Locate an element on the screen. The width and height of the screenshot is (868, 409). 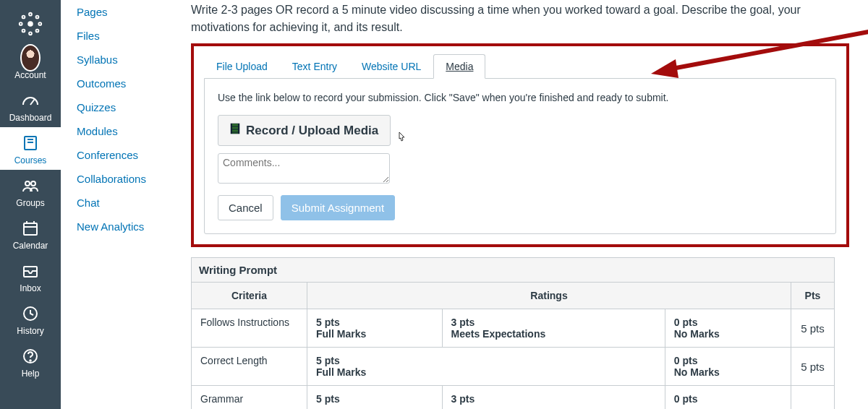
help-icon is located at coordinates (30, 356).